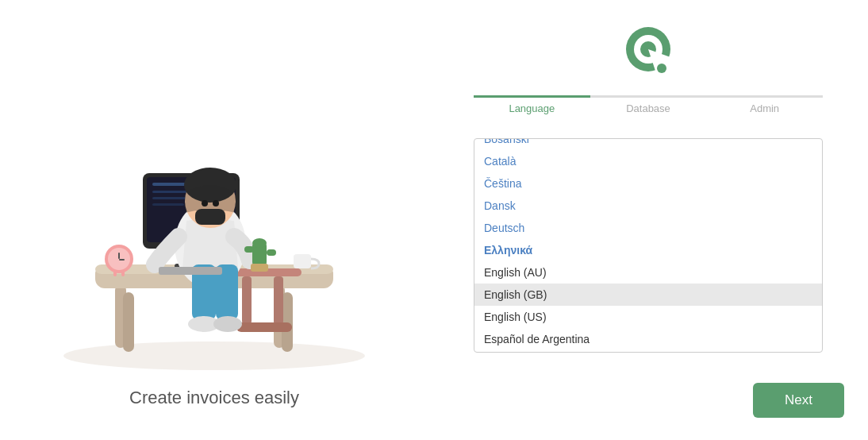 The image size is (868, 440). Describe the element at coordinates (798, 400) in the screenshot. I see `next-button: Next` at that location.